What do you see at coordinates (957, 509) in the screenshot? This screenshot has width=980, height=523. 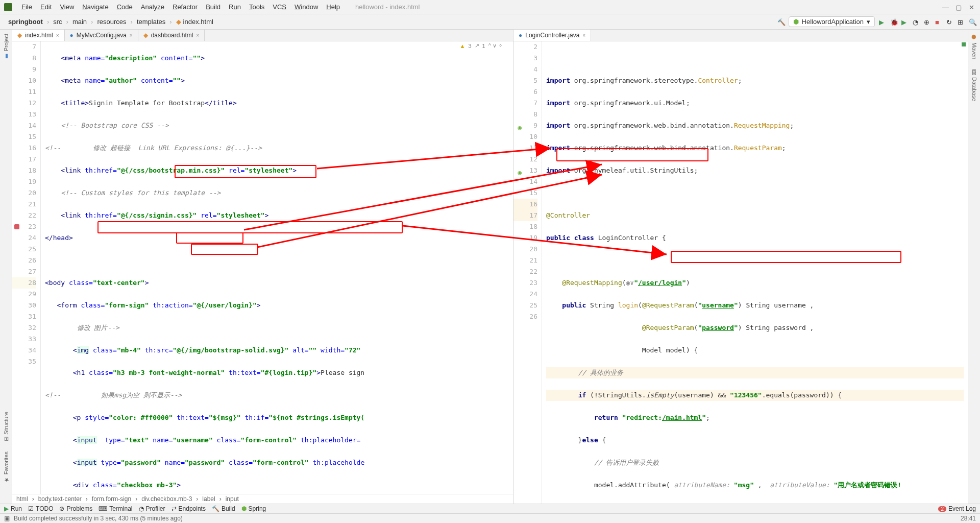 I see `event-log: 2 Event Log` at bounding box center [957, 509].